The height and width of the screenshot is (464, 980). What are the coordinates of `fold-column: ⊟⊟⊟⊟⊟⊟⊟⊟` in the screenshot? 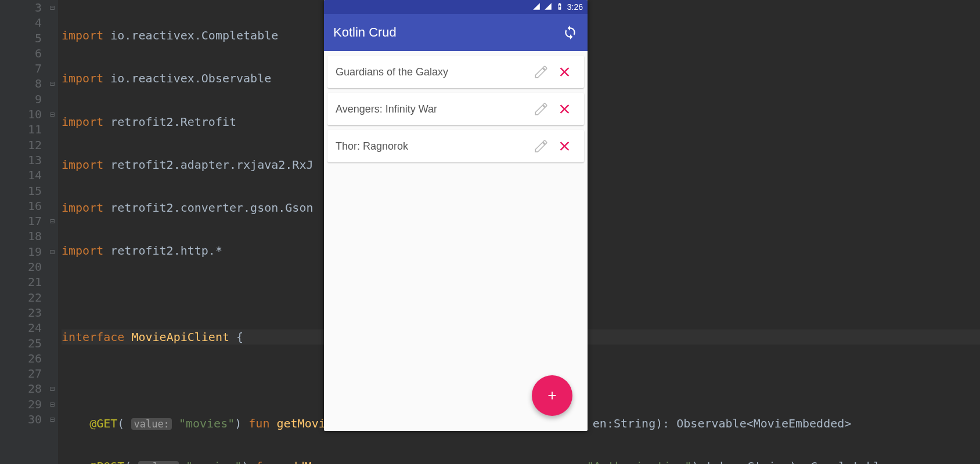 It's located at (52, 232).